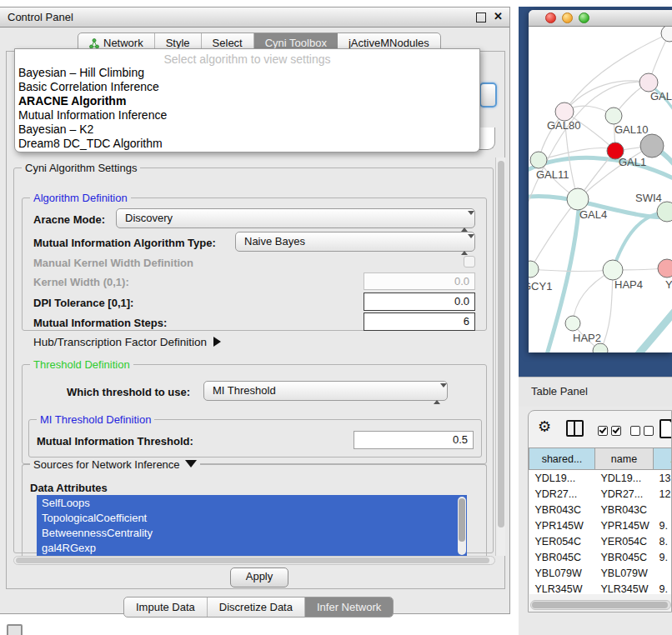 This screenshot has height=635, width=672. What do you see at coordinates (489, 95) in the screenshot?
I see `focused-combo-fragment` at bounding box center [489, 95].